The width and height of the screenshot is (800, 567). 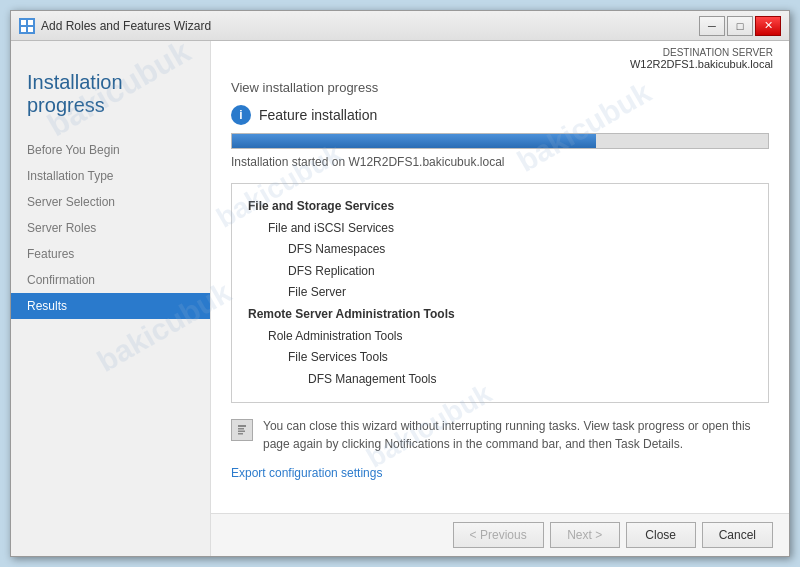 I want to click on cancel-button: Cancel, so click(x=738, y=535).